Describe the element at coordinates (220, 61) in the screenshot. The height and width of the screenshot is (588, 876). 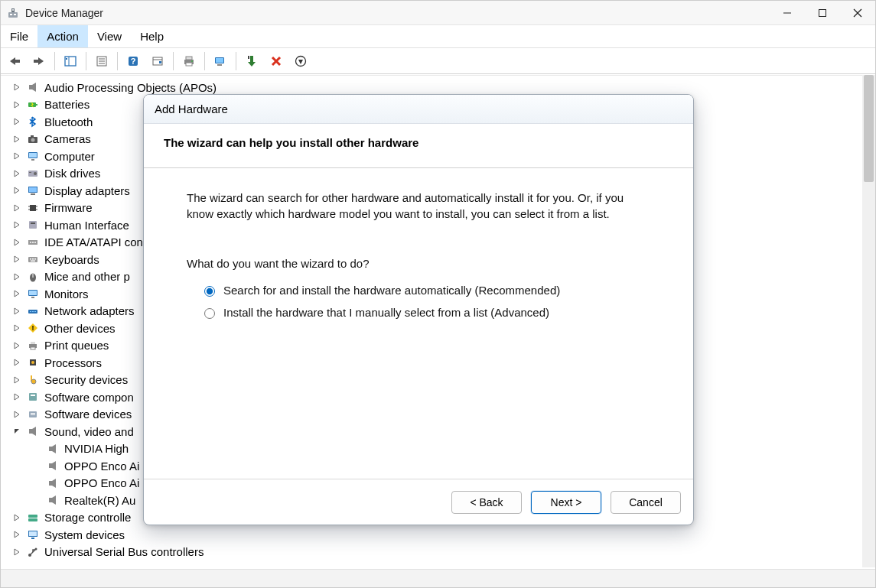
I see `scan-hardware-button` at that location.